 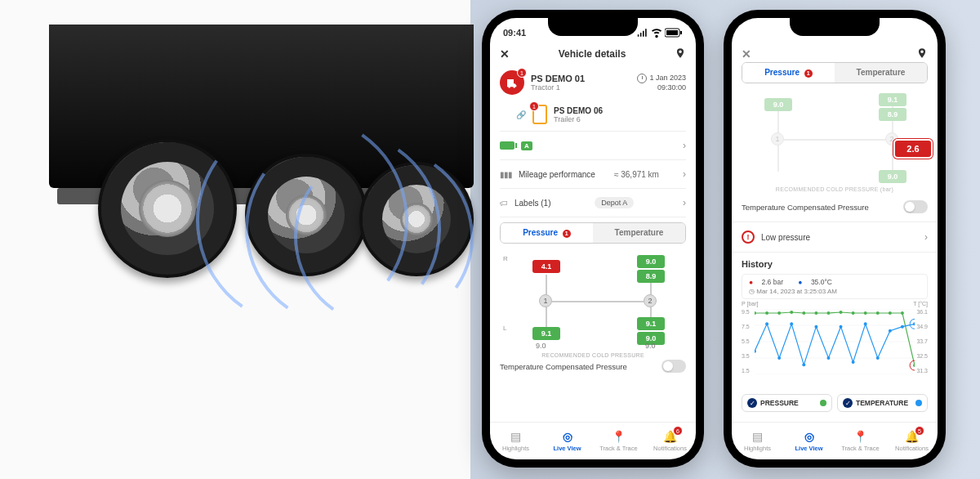 What do you see at coordinates (540, 114) in the screenshot?
I see `trailer-icon: 1` at bounding box center [540, 114].